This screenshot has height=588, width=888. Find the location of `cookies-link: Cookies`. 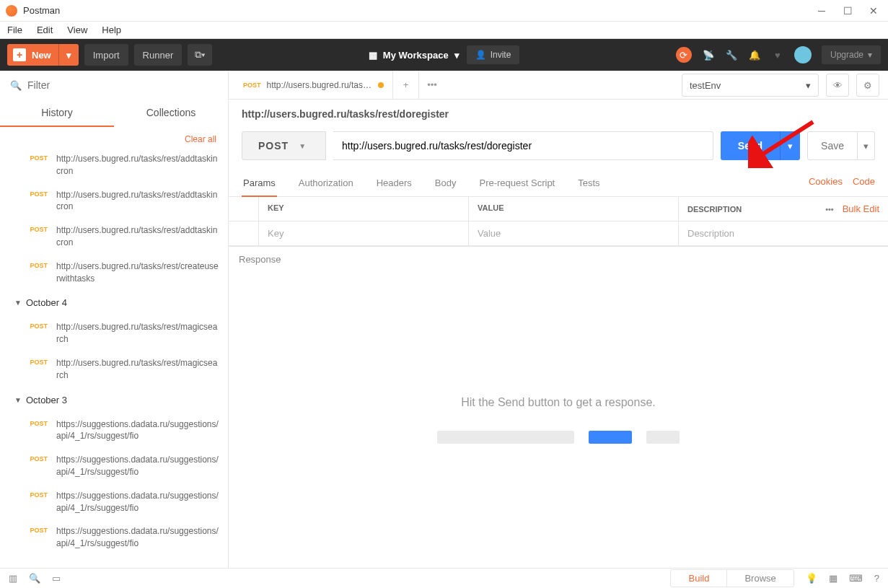

cookies-link: Cookies is located at coordinates (825, 182).